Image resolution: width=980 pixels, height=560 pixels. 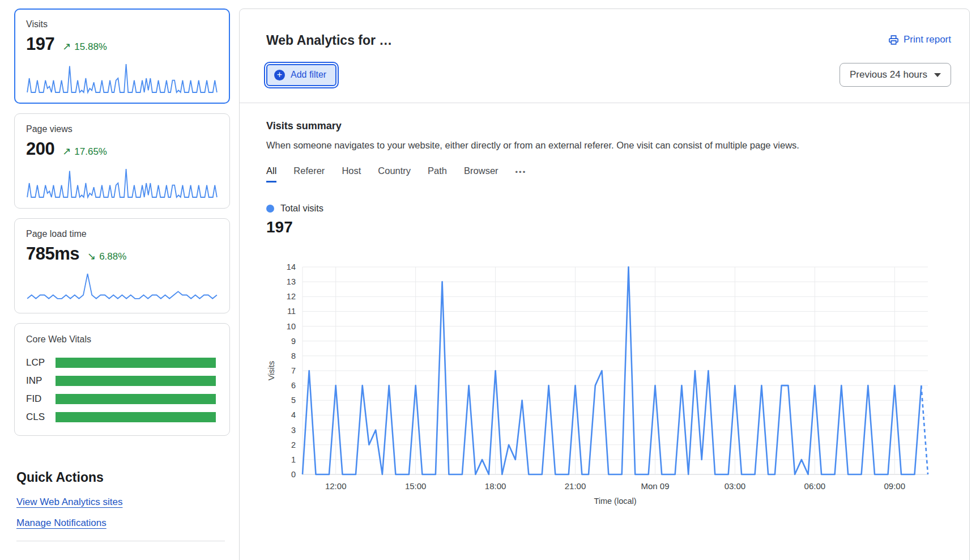 What do you see at coordinates (293, 415) in the screenshot?
I see `svg-text: 4` at bounding box center [293, 415].